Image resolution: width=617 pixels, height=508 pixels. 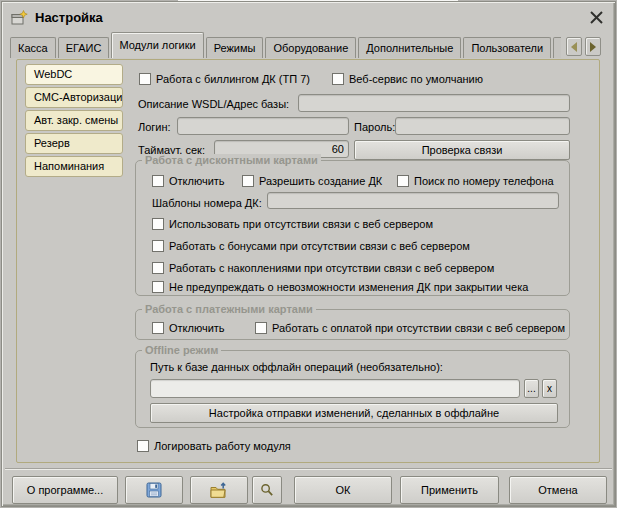 What do you see at coordinates (584, 46) in the screenshot?
I see `tab-scroll-controls` at bounding box center [584, 46].